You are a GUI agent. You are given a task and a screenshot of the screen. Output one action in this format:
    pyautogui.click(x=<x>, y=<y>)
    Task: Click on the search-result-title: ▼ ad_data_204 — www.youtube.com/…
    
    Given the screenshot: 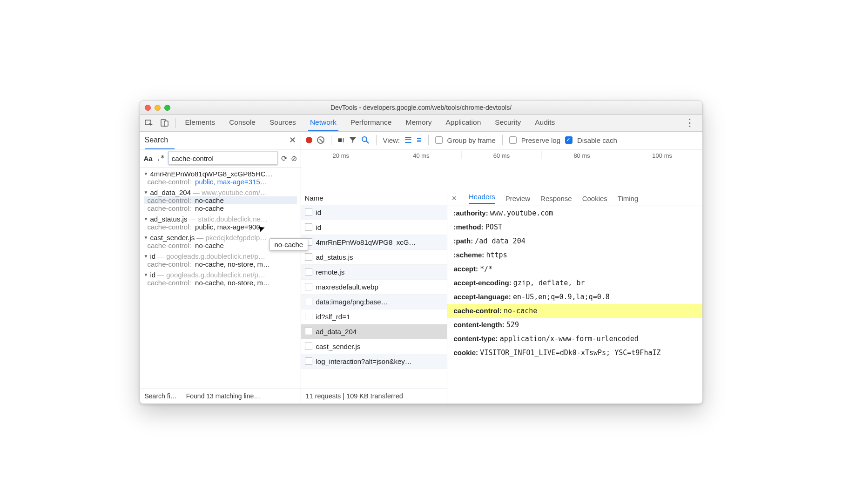 What is the action you would take?
    pyautogui.click(x=221, y=193)
    